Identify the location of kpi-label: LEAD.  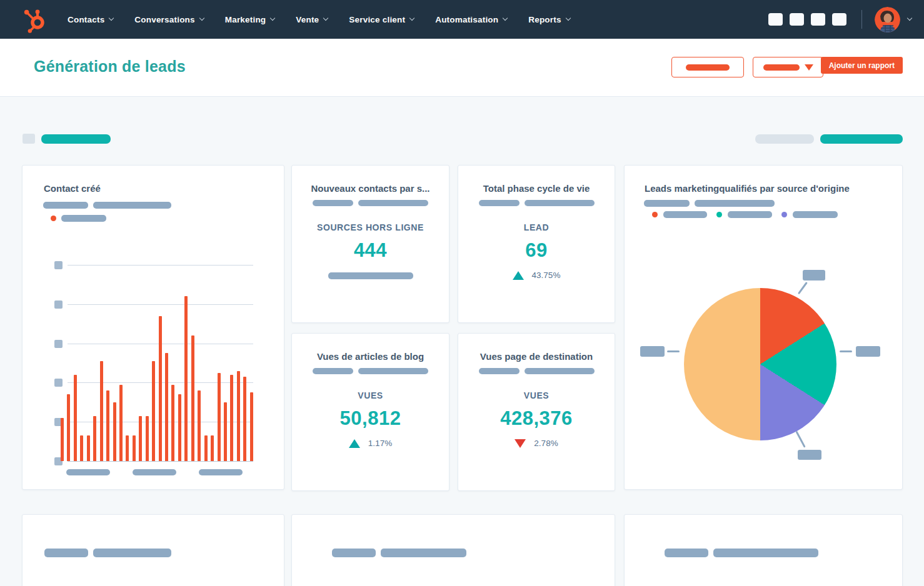
(536, 227).